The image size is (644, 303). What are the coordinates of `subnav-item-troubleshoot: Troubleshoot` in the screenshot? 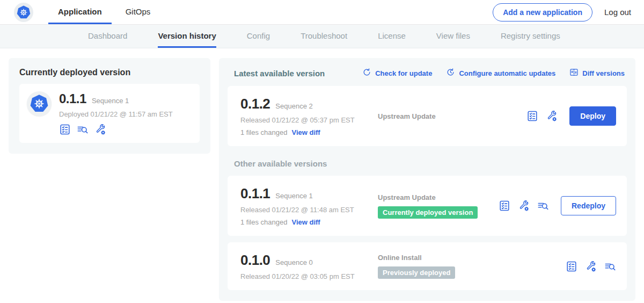 It's located at (324, 37).